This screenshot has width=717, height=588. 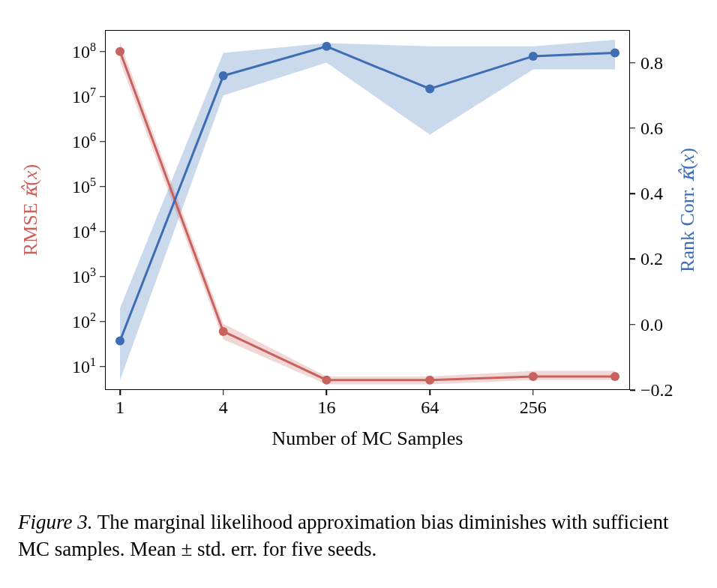 What do you see at coordinates (326, 408) in the screenshot?
I see `x-tick-label: 16` at bounding box center [326, 408].